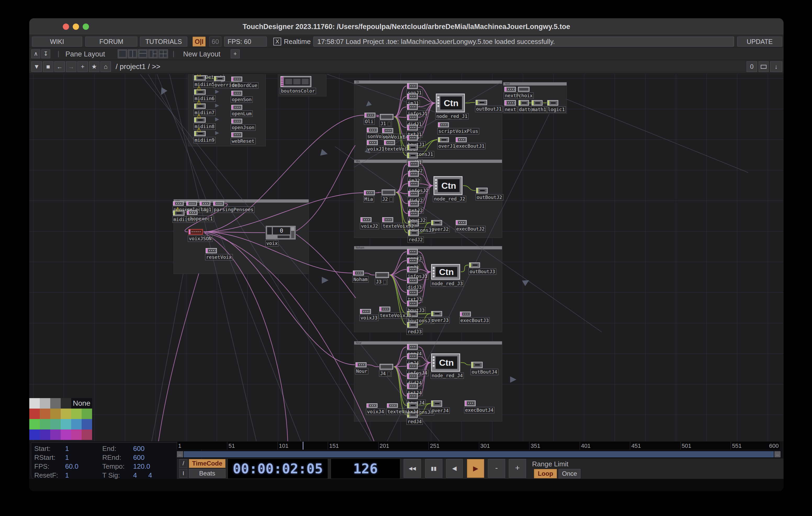 This screenshot has height=516, width=812. I want to click on timeline-field-value: 60.0, so click(72, 466).